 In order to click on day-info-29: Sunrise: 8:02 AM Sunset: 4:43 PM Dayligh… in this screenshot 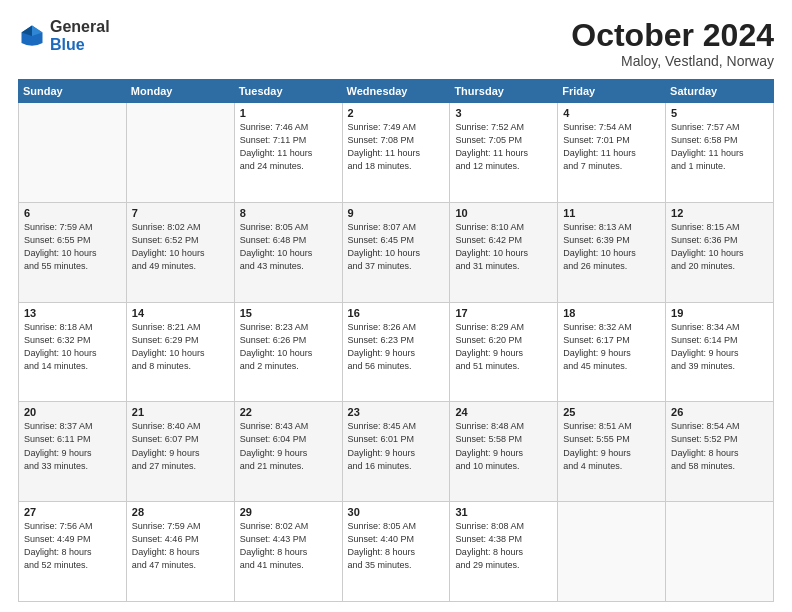, I will do `click(288, 546)`.